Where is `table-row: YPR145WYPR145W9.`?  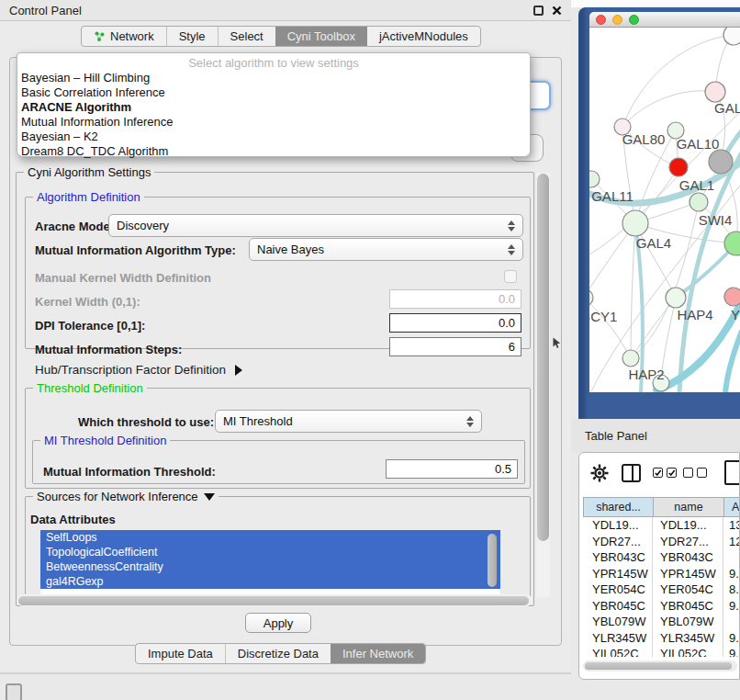 table-row: YPR145WYPR145W9. is located at coordinates (661, 574).